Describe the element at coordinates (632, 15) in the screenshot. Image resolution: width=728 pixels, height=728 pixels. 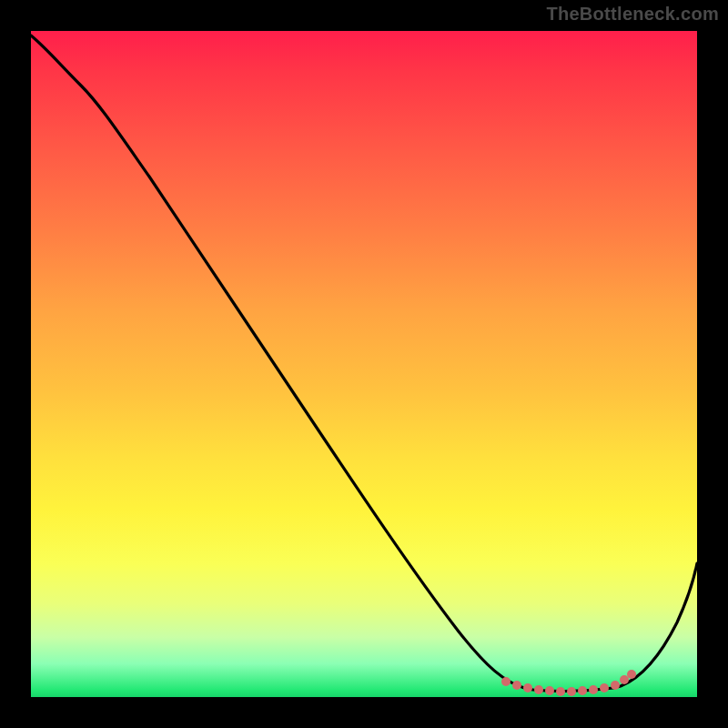
I see `watermark-text: TheBottleneck.com` at that location.